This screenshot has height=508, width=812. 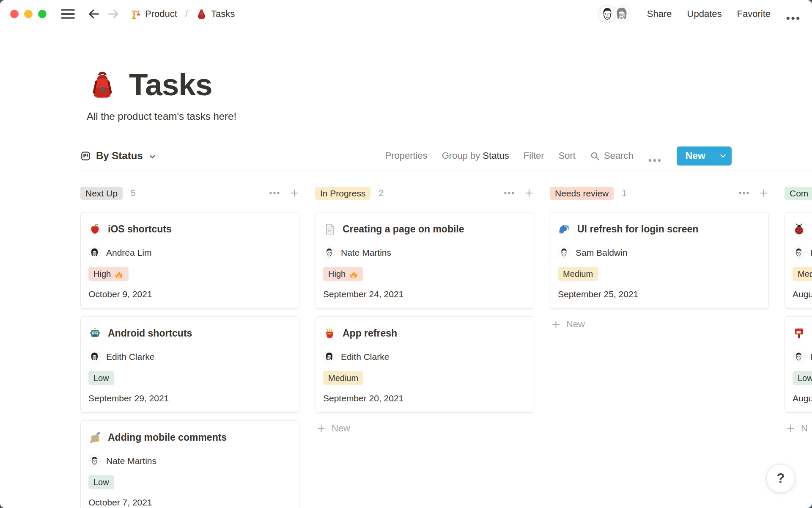 I want to click on topbar: Product / Tasks Share Updates Favorite, so click(x=406, y=14).